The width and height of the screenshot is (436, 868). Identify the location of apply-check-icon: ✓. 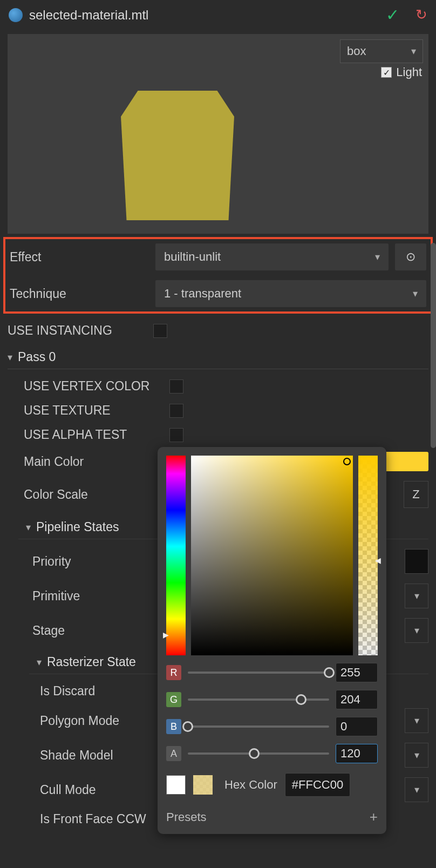
(393, 15).